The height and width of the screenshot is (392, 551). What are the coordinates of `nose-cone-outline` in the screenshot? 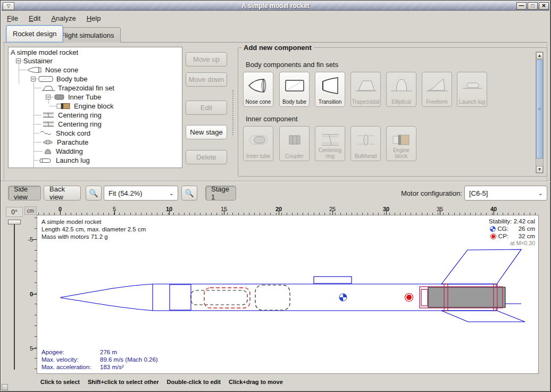 It's located at (106, 297).